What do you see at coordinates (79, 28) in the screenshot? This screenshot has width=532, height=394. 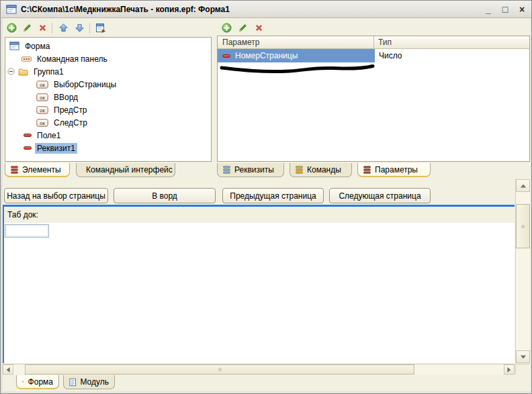 I see `move-down-button` at bounding box center [79, 28].